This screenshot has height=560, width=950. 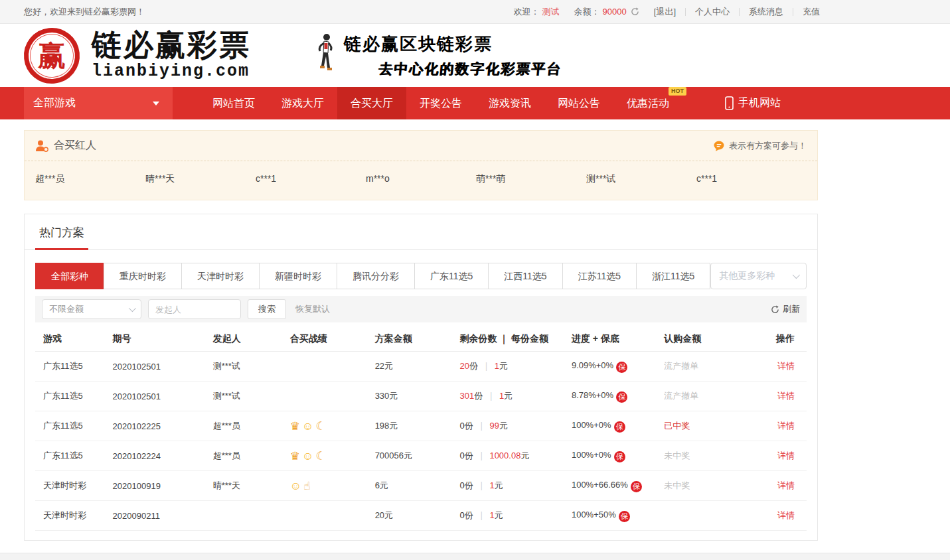 What do you see at coordinates (98, 104) in the screenshot?
I see `all-games-dropdown: 全部游戏` at bounding box center [98, 104].